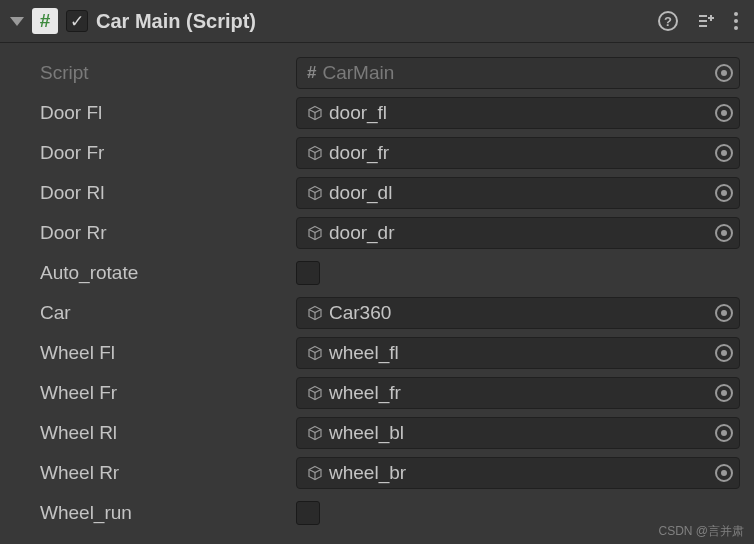 The width and height of the screenshot is (754, 544). Describe the element at coordinates (373, 22) in the screenshot. I see `component-title: Car Main (Script)` at that location.